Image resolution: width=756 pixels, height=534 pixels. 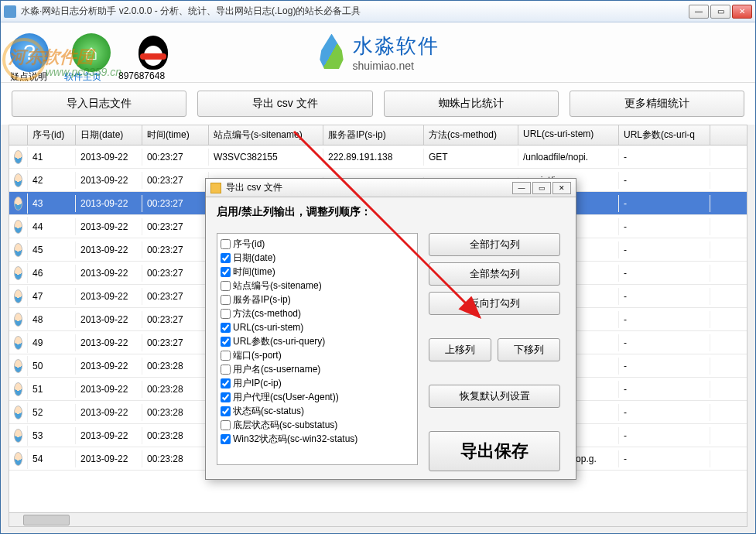 What do you see at coordinates (720, 12) in the screenshot?
I see `maximize-button: ▭` at bounding box center [720, 12].